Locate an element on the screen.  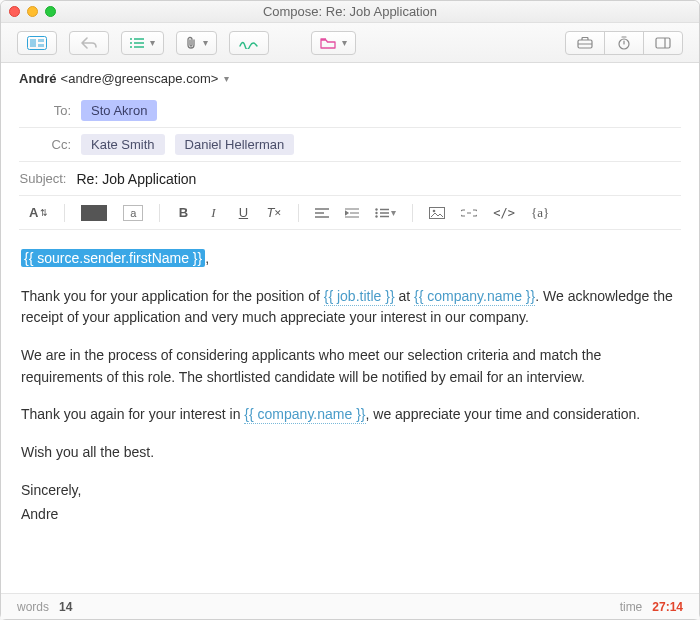
text-color-button is located at coordinates (94, 213).